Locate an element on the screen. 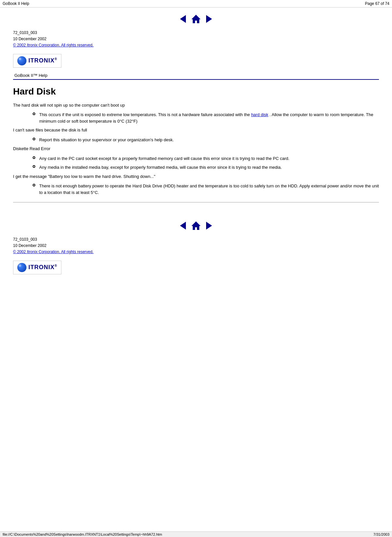 The width and height of the screenshot is (392, 537). bottom-copyright-link: © 2002 Itronix Corporation. All rights r… is located at coordinates (53, 252).